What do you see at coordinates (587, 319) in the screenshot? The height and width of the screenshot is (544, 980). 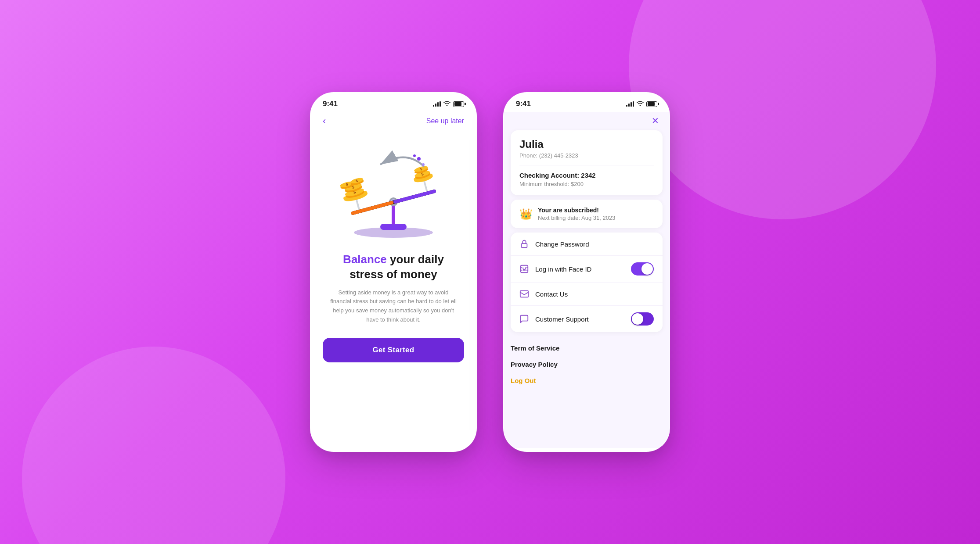 I see `settings-item-customer-support: Customer Support` at bounding box center [587, 319].